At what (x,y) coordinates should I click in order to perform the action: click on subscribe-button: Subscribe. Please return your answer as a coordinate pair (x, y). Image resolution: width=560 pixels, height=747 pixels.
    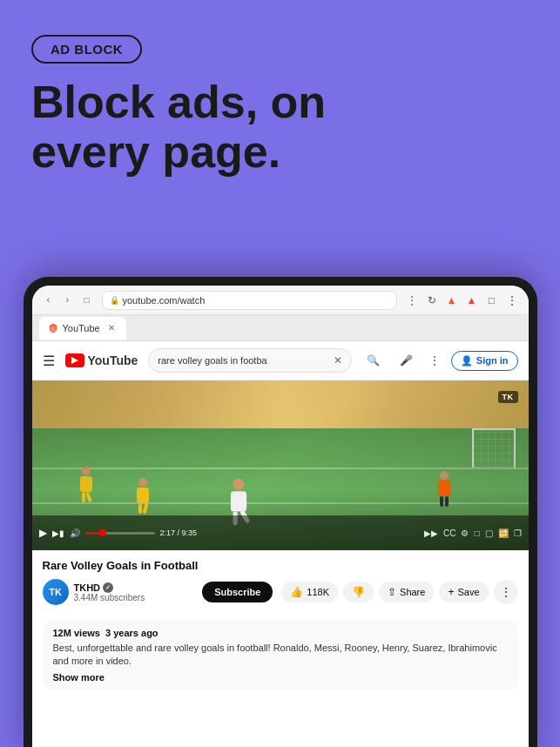
    Looking at the image, I should click on (237, 592).